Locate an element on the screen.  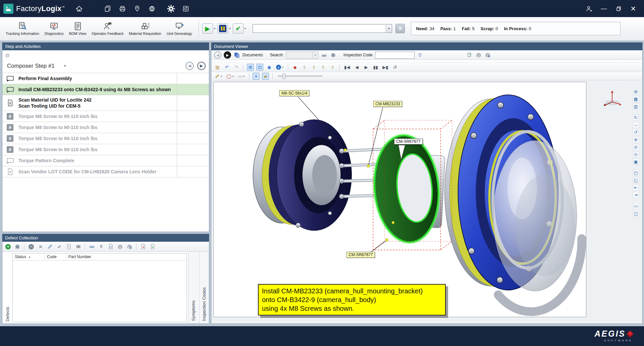
view-right-button: ◱ is located at coordinates (636, 180).